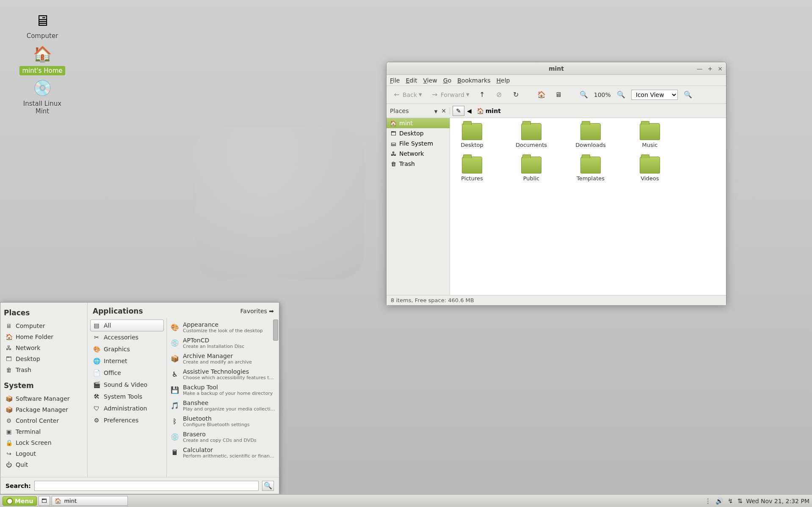 This screenshot has width=812, height=507. Describe the element at coordinates (499, 95) in the screenshot. I see `stop-button: ⊘` at that location.